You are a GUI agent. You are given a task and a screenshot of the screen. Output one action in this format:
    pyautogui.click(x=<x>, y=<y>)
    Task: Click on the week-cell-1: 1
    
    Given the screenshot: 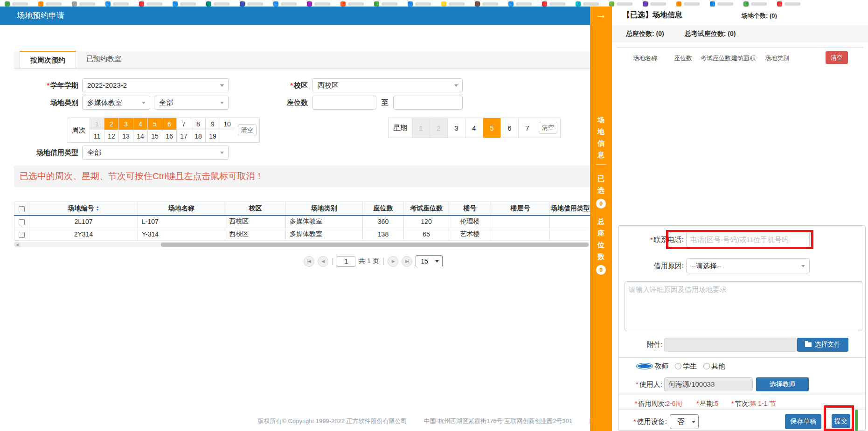 What is the action you would take?
    pyautogui.click(x=97, y=124)
    